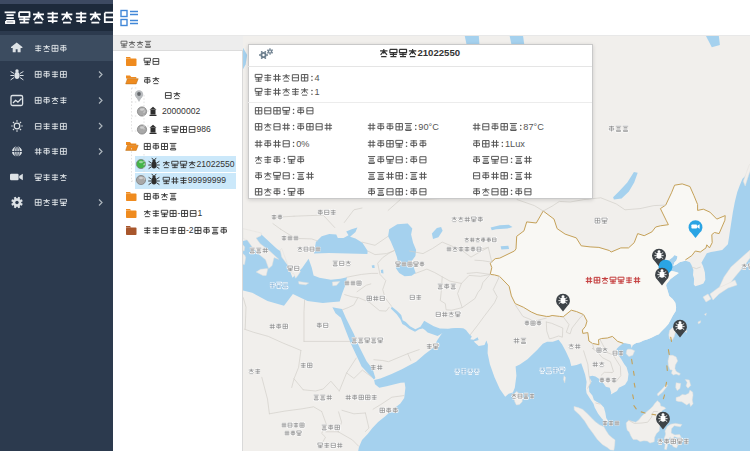  I want to click on svg-text: 4, so click(316, 78).